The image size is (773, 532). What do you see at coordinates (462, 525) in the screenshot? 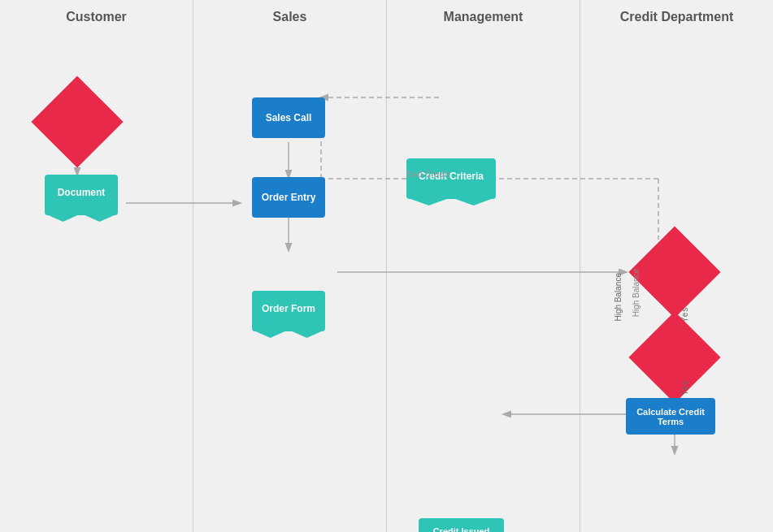
I see `credit-issued-shape: Credit Issued Report` at bounding box center [462, 525].